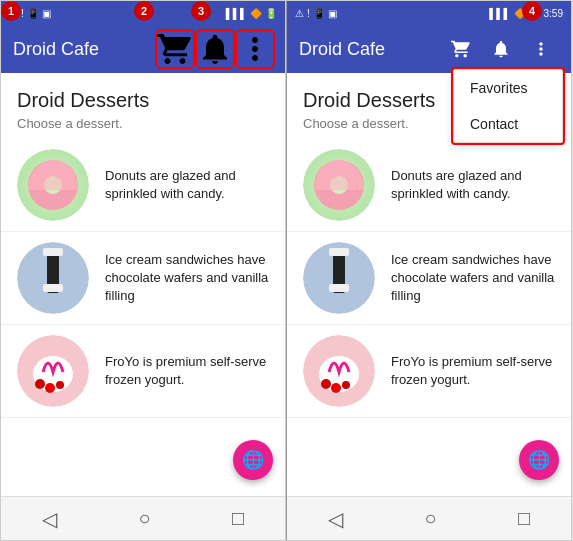 The height and width of the screenshot is (541, 573). What do you see at coordinates (508, 106) in the screenshot?
I see `dropdown-menu: Favorites Contact` at bounding box center [508, 106].